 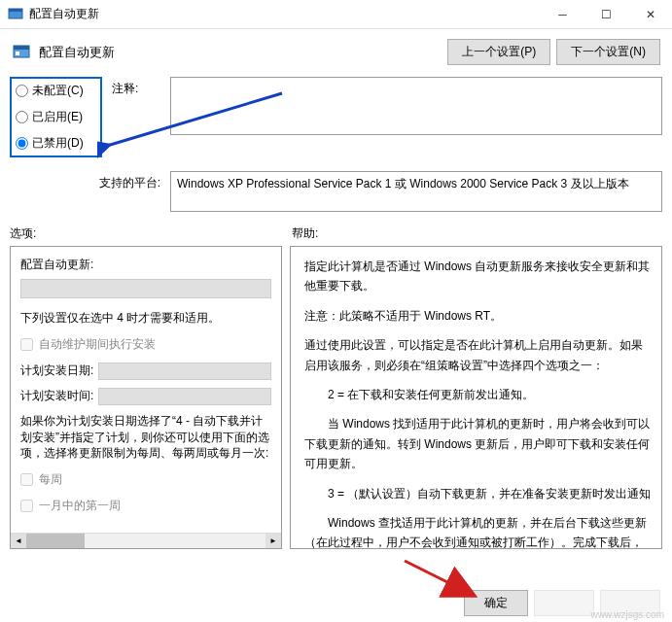 What do you see at coordinates (21, 52) in the screenshot?
I see `policy-icon` at bounding box center [21, 52].